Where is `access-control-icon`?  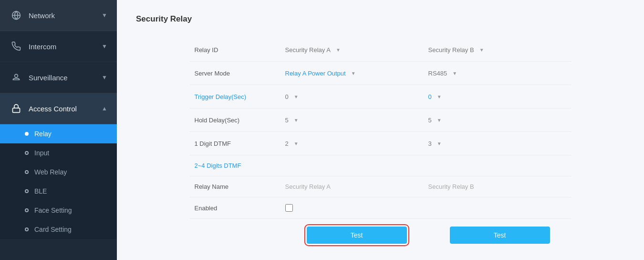 access-control-icon is located at coordinates (16, 108).